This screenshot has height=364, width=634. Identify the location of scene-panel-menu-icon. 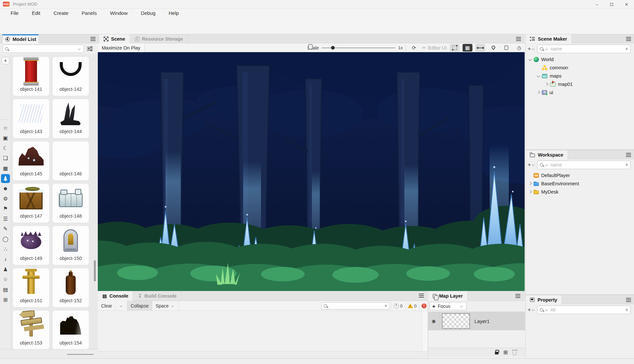
(519, 39).